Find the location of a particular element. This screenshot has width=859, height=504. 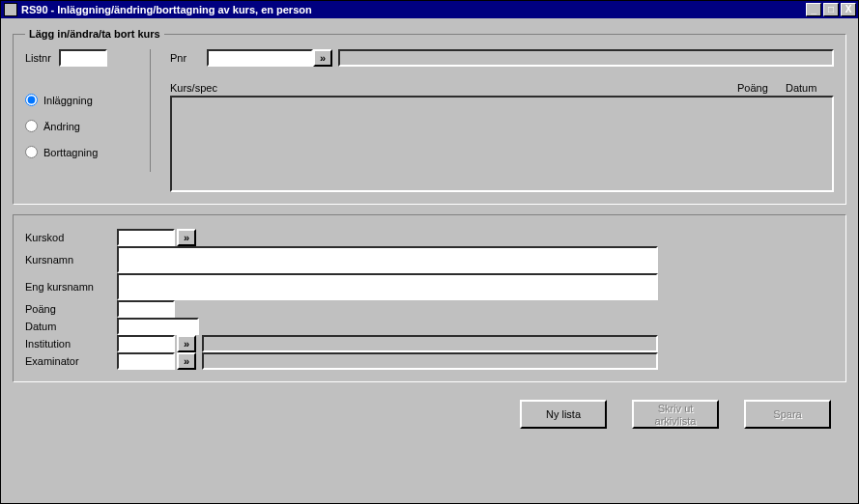

pnr-label: Pnr is located at coordinates (185, 58).